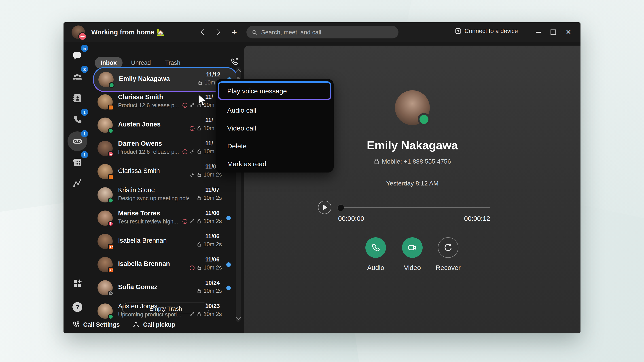 The height and width of the screenshot is (362, 644). Describe the element at coordinates (78, 56) in the screenshot. I see `nav-messaging: 5` at that location.